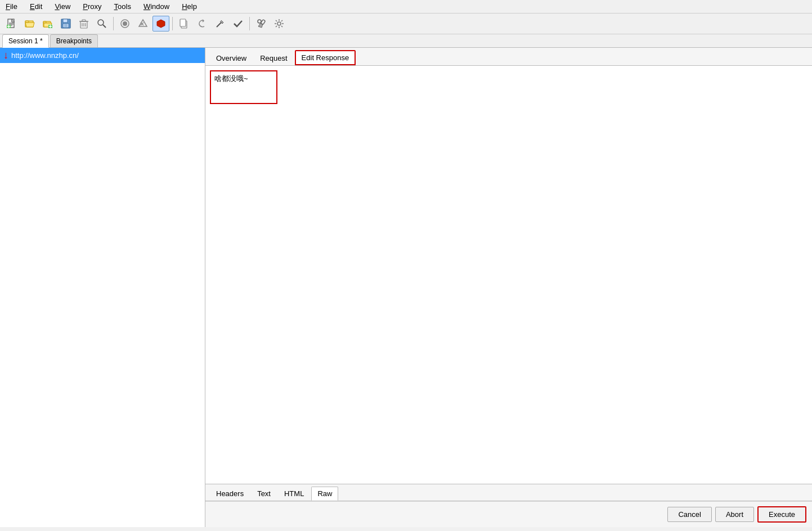  I want to click on delete-button, so click(84, 24).